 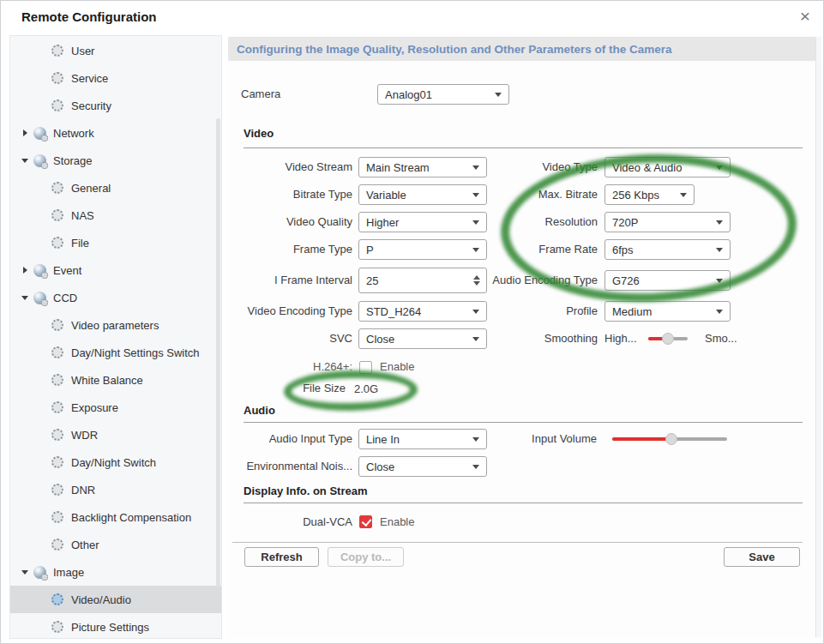 I want to click on svc-select: Close, so click(x=423, y=339).